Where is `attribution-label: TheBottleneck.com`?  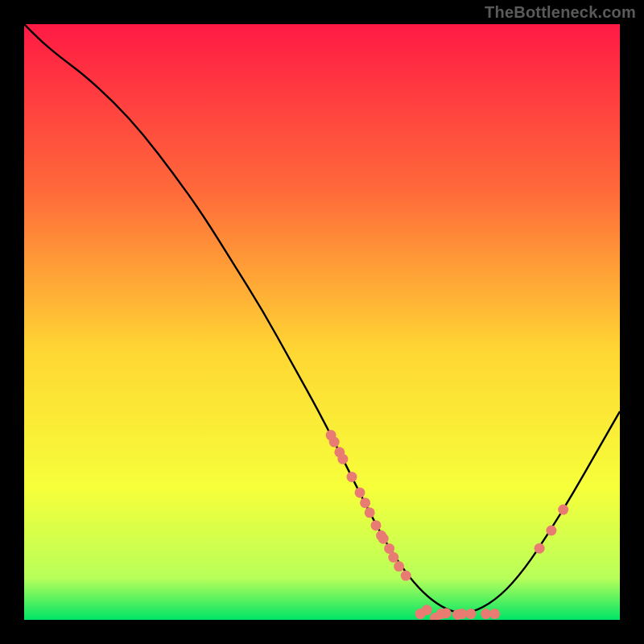
attribution-label: TheBottleneck.com is located at coordinates (560, 13).